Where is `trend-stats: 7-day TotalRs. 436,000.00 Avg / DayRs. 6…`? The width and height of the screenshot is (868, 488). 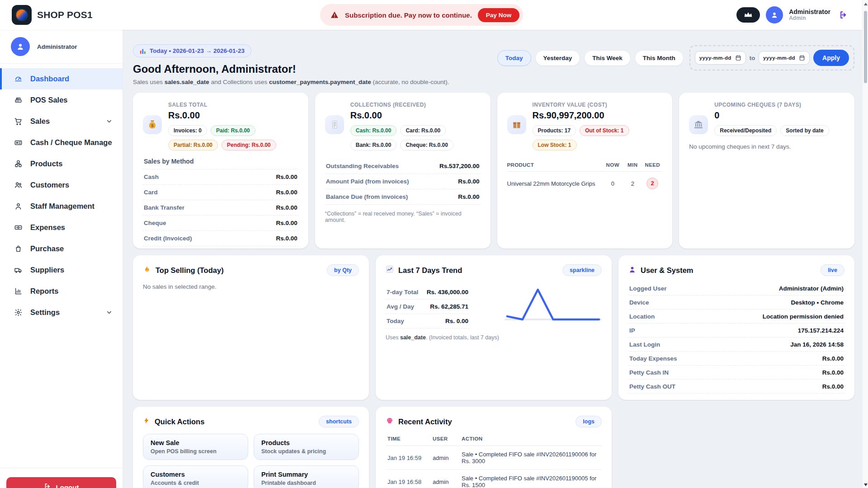 trend-stats: 7-day TotalRs. 436,000.00 Avg / DayRs. 6… is located at coordinates (428, 307).